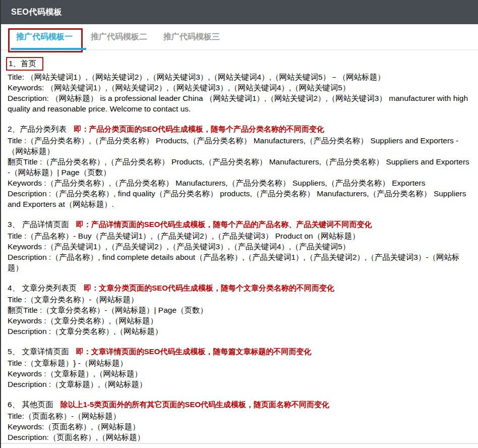 The image size is (478, 448). Describe the element at coordinates (37, 129) in the screenshot. I see `section-heading: 2、产品分类列表` at that location.